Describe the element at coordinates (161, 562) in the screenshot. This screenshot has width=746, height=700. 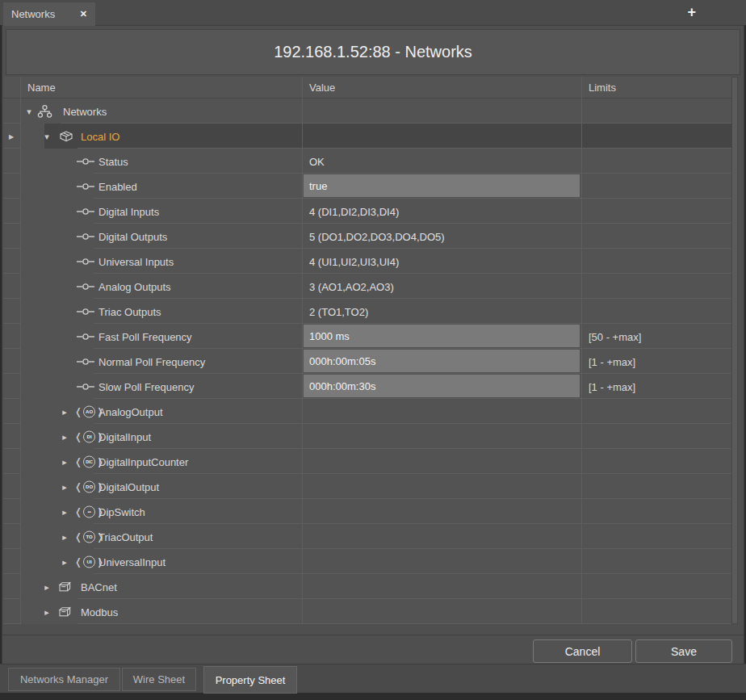
I see `name-cell: ▸❬UI❭UniversalInput` at that location.